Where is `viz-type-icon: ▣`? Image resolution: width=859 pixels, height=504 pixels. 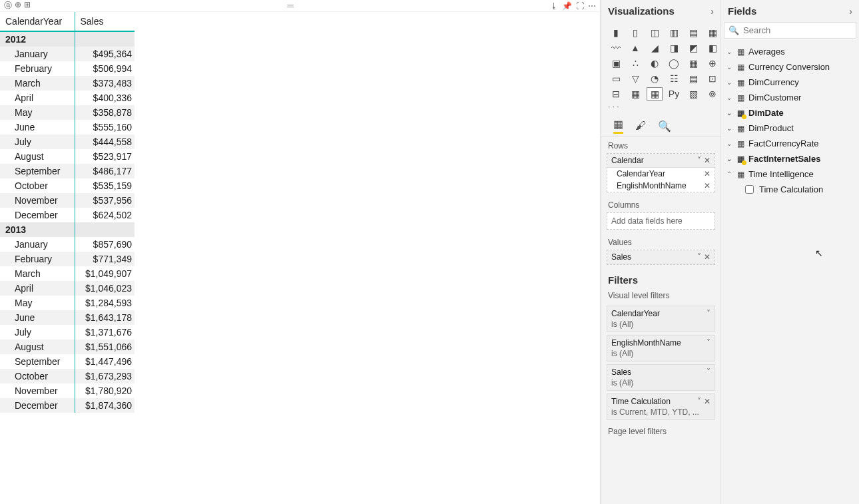 viz-type-icon: ▣ is located at coordinates (616, 63).